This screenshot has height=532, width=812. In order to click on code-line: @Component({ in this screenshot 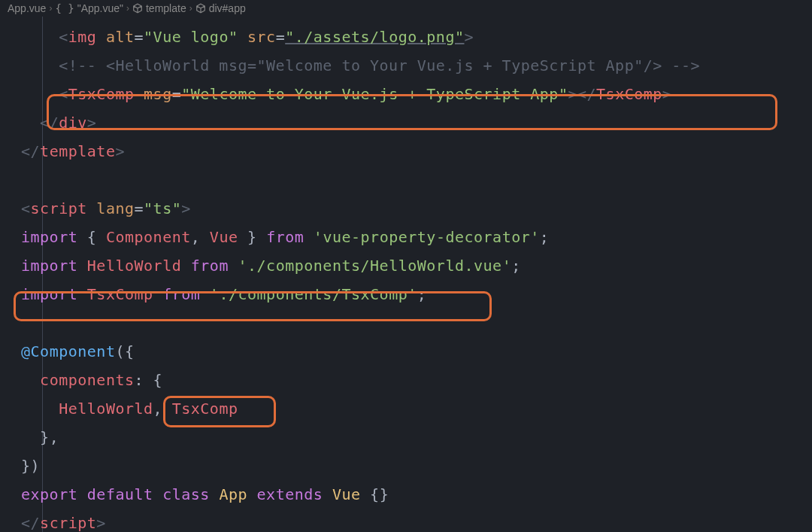, I will do `click(417, 351)`.